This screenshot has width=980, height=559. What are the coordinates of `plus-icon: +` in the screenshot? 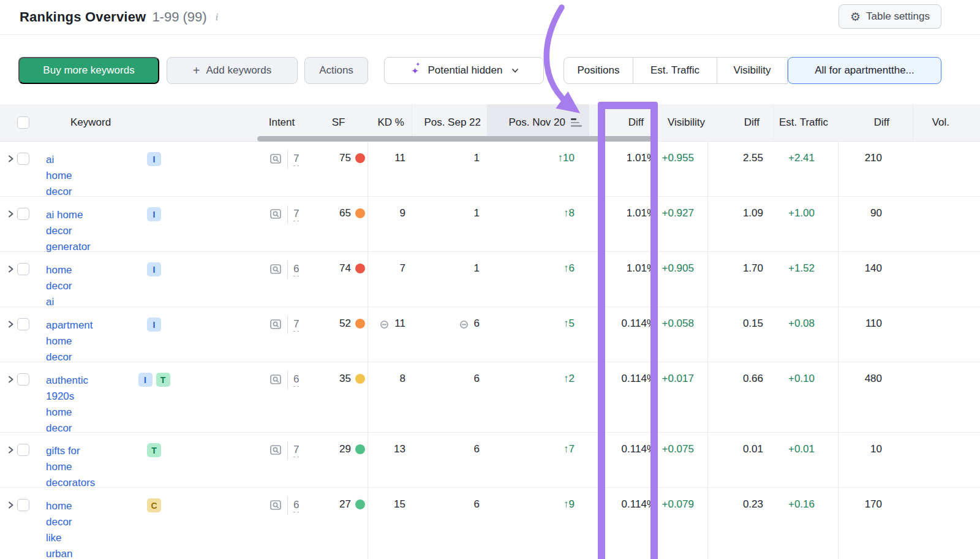 It's located at (197, 70).